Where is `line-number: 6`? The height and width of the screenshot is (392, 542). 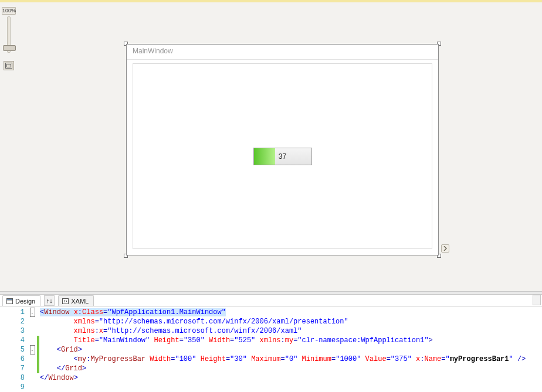 line-number: 6 is located at coordinates (12, 359).